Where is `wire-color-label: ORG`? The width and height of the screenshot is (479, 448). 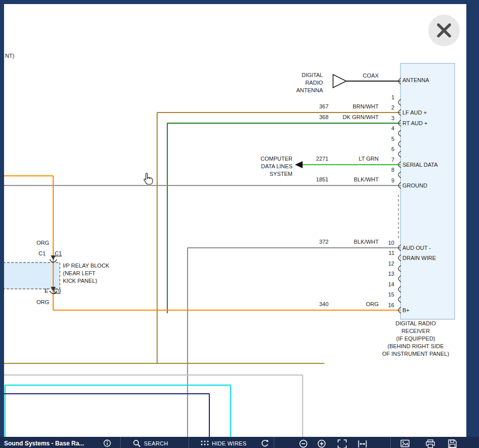 wire-color-label: ORG is located at coordinates (355, 304).